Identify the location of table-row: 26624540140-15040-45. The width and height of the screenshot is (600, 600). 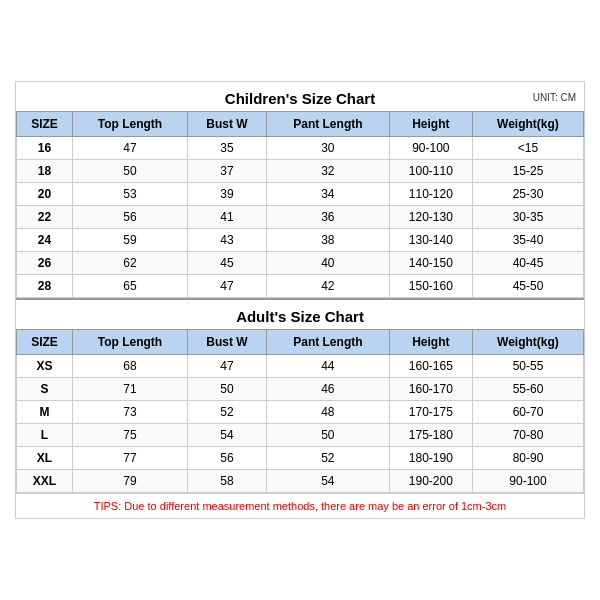
(300, 264).